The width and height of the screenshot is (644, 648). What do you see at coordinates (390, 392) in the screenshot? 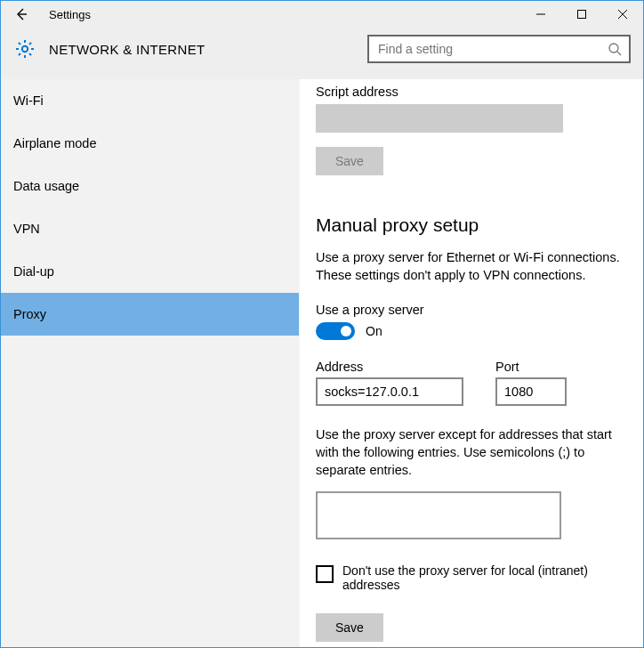
I see `address-input` at bounding box center [390, 392].